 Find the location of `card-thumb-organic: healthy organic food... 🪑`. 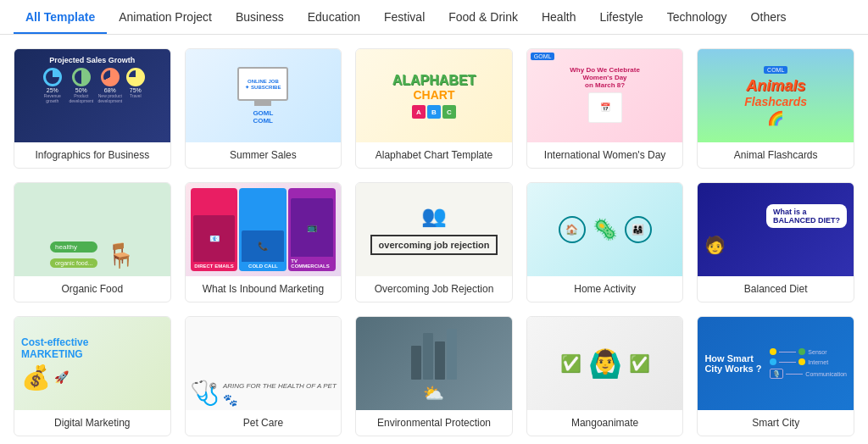

card-thumb-organic: healthy organic food... 🪑 is located at coordinates (92, 230).